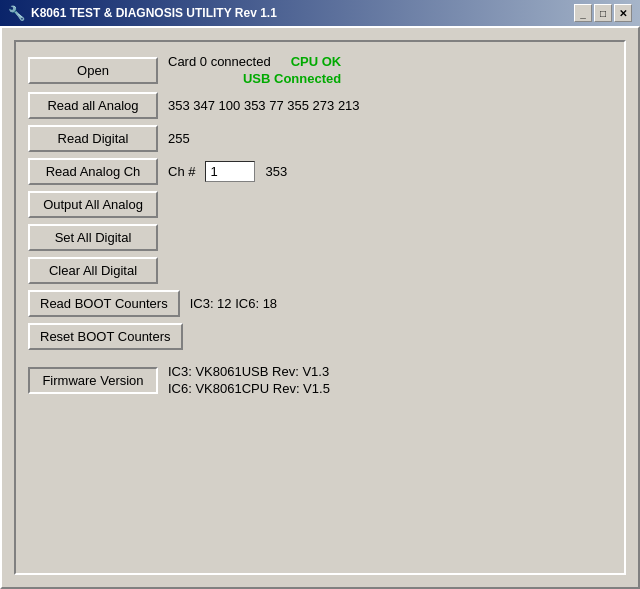 The width and height of the screenshot is (640, 589). What do you see at coordinates (142, 13) in the screenshot?
I see `title-bar-left: 🔧 K8061 TEST & DIAGNOSIS UTILITY Rev 1.1` at bounding box center [142, 13].